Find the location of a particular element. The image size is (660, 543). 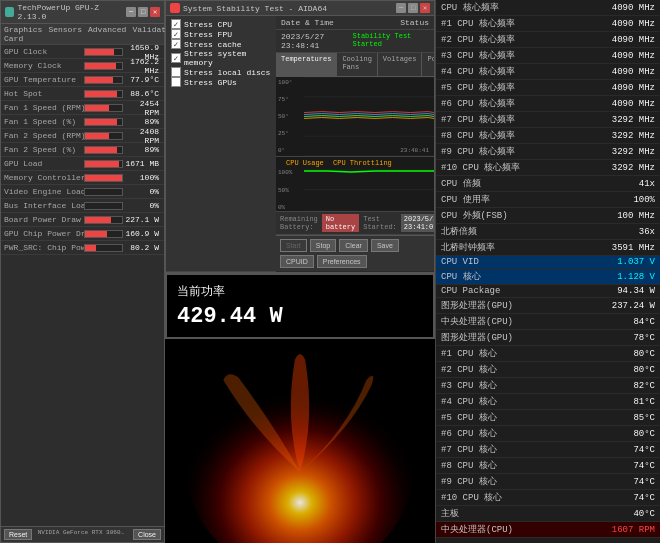

gpu-row-value-13: 160.9 W is located at coordinates (142, 234).